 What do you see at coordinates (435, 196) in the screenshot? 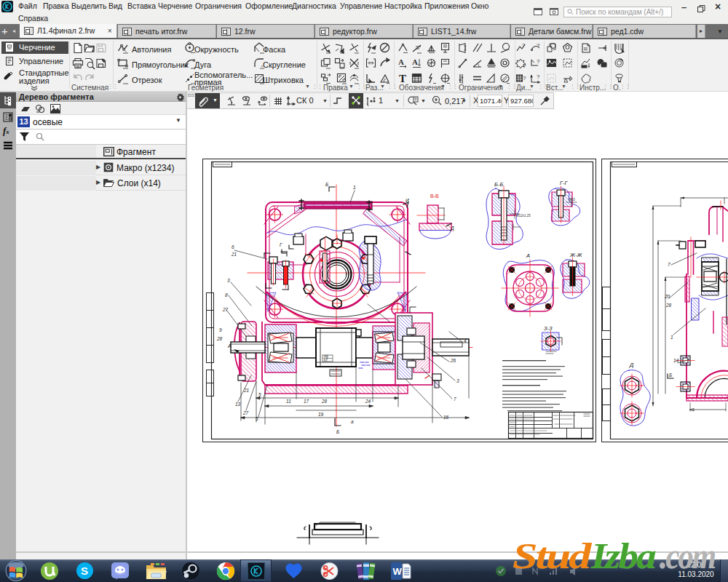
I see `svg-text: В-В` at bounding box center [435, 196].